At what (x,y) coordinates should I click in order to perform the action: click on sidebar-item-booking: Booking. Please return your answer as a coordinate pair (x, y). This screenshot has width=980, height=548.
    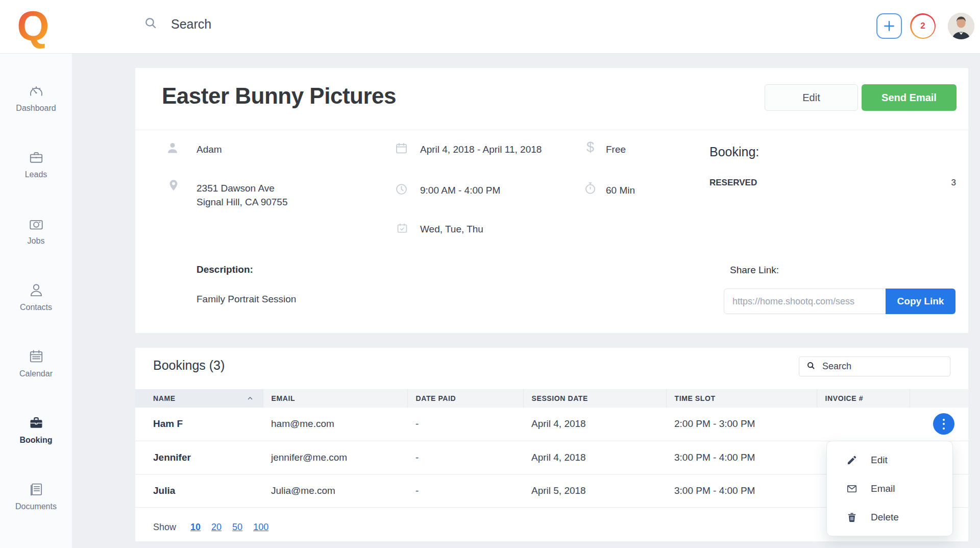
    Looking at the image, I should click on (36, 448).